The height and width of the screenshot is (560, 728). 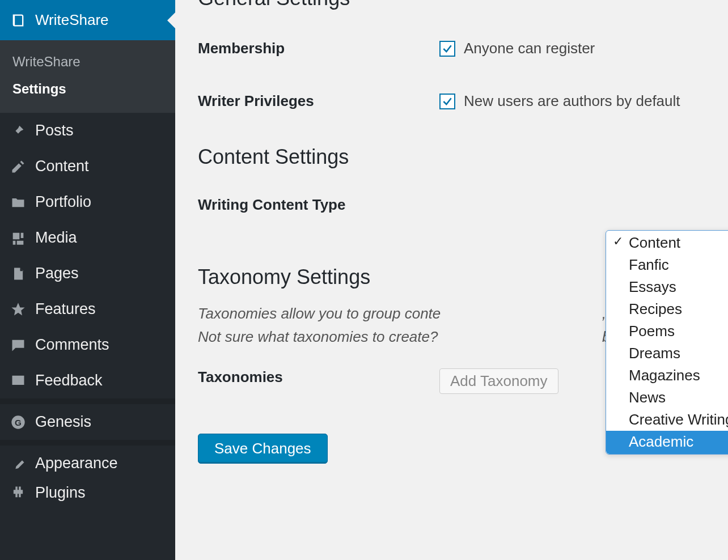 What do you see at coordinates (87, 381) in the screenshot?
I see `sidebar-item-feedback: Feedback` at bounding box center [87, 381].